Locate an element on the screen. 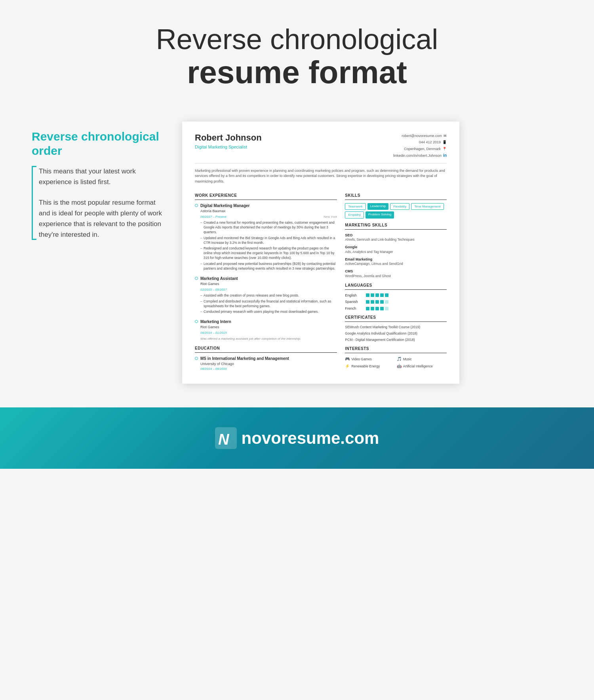  lang-french-dots is located at coordinates (377, 309).